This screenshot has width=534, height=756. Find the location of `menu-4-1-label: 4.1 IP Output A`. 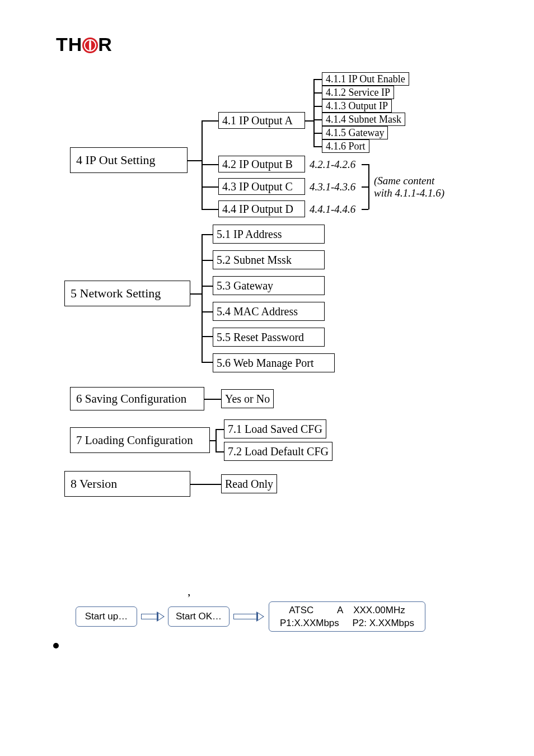

menu-4-1-label: 4.1 IP Output A is located at coordinates (257, 121).